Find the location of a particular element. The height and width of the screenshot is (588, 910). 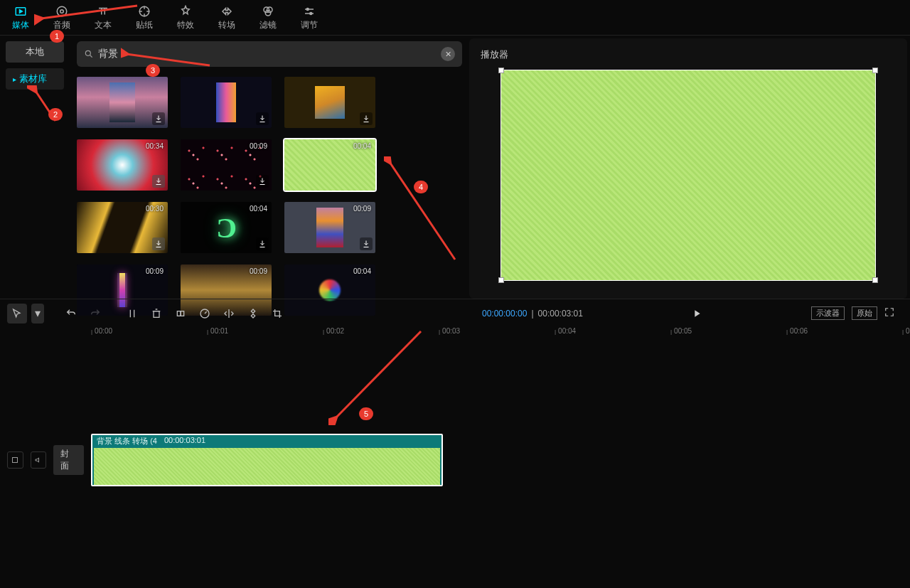

timeline-toolbar: ▾ is located at coordinates (455, 313).